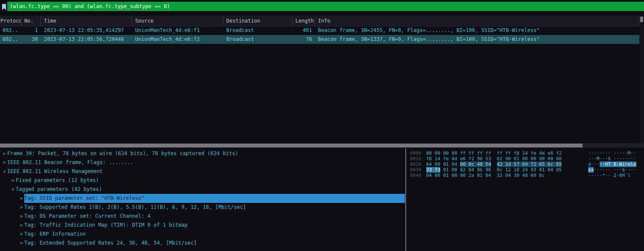 This screenshot has width=644, height=251. What do you see at coordinates (485, 176) in the screenshot?
I see `hex-bytes: 04 00 01 00 00 2a 01 04 32 04 30 48 60 6…` at bounding box center [485, 176].